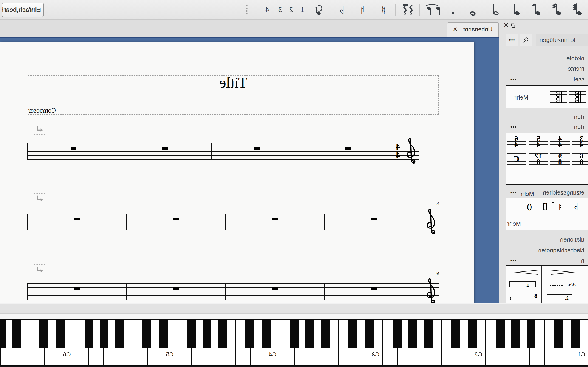  Describe the element at coordinates (521, 98) in the screenshot. I see `clefs-more-button: Mehr` at that location.